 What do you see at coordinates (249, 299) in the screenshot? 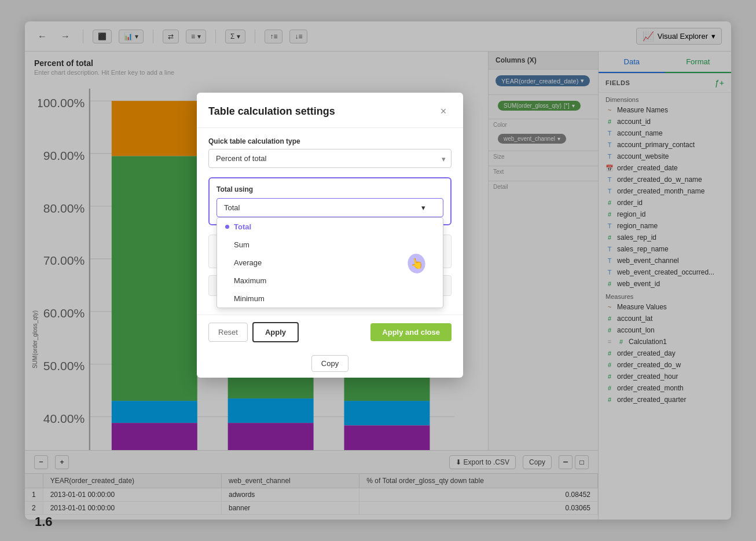
I see `dropdown-item-minimum-label: Minimum` at bounding box center [249, 299].